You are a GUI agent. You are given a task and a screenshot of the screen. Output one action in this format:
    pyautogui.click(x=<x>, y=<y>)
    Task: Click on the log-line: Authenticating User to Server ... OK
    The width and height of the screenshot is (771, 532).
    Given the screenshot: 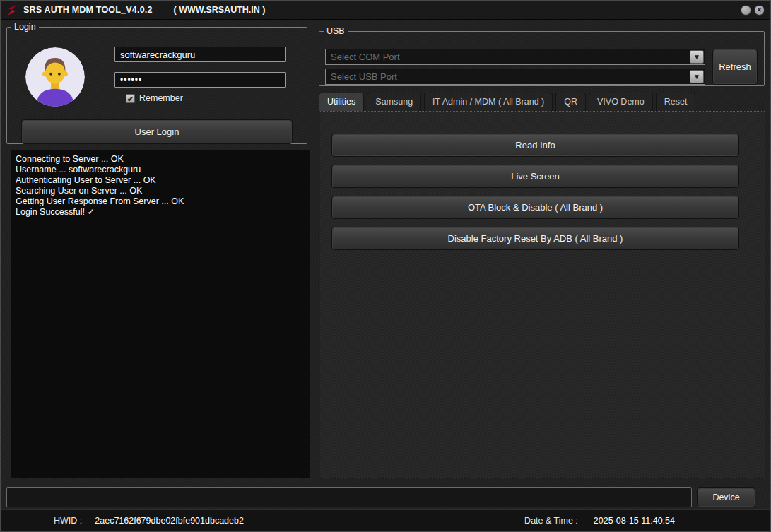 What is the action you would take?
    pyautogui.click(x=160, y=181)
    